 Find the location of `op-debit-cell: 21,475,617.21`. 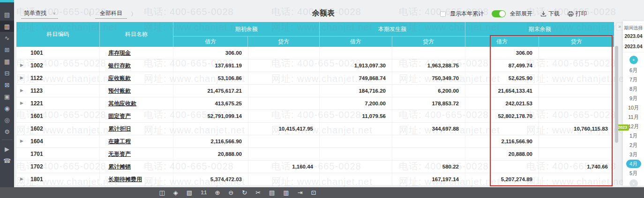

op-debit-cell: 21,475,617.21 is located at coordinates (211, 91).